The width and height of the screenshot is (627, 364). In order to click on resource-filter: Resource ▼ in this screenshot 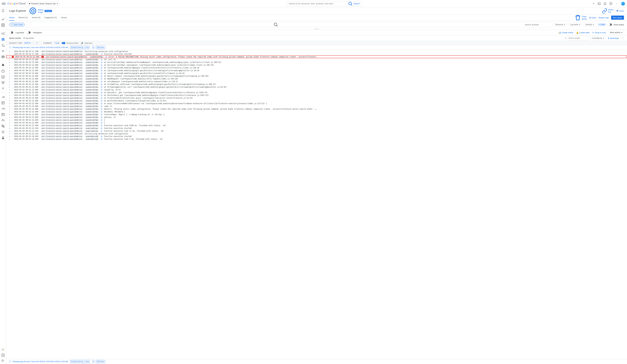, I will do `click(560, 24)`.